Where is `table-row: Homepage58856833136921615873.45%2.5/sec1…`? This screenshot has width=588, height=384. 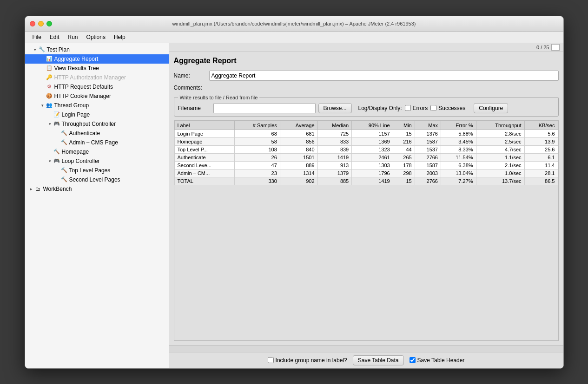
table-row: Homepage58856833136921615873.45%2.5/sec1… is located at coordinates (366, 141).